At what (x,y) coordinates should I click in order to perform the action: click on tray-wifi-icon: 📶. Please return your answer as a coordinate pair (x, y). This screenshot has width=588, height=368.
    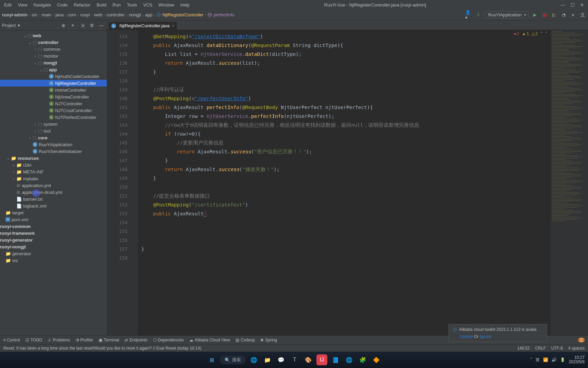
    Looking at the image, I should click on (546, 360).